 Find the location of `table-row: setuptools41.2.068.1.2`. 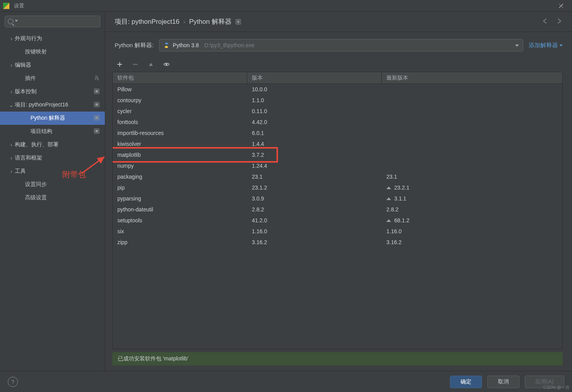

table-row: setuptools41.2.068.1.2 is located at coordinates (338, 220).